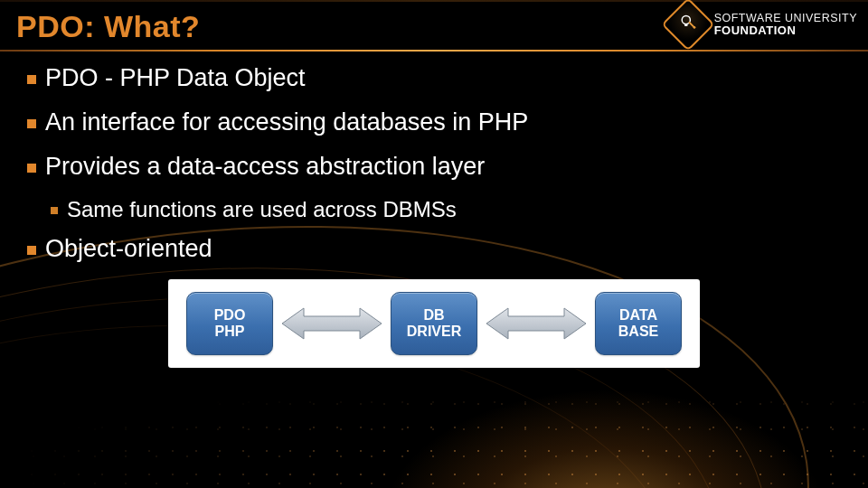 The width and height of the screenshot is (868, 488). I want to click on pdo-architecture-diagram: PDO PHP DB DRIVER DATA BASE, so click(434, 324).